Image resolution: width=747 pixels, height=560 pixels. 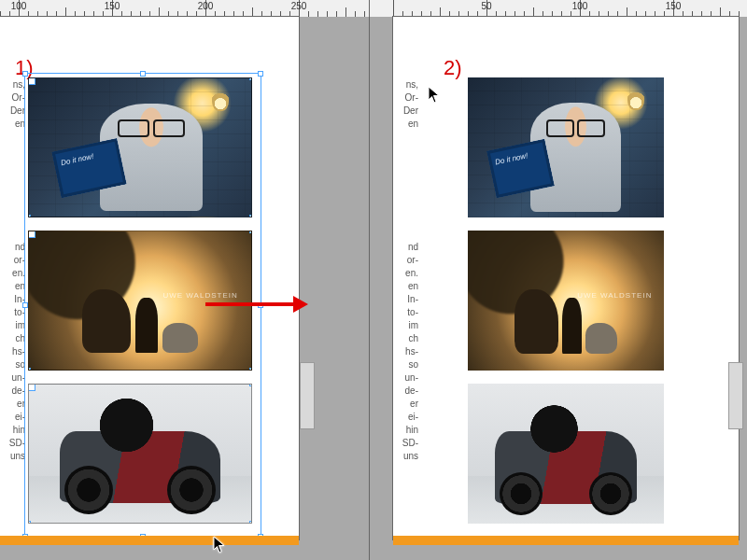 I want to click on ruler-number: 200, so click(x=205, y=6).